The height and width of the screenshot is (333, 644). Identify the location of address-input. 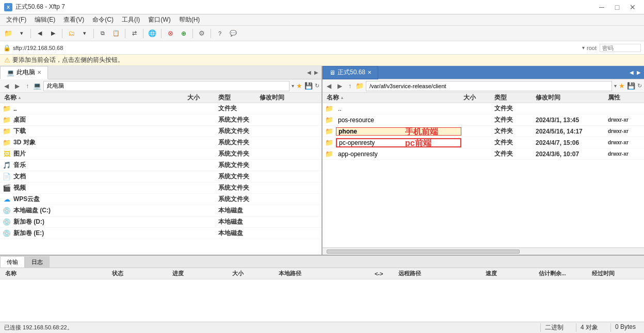
(296, 48).